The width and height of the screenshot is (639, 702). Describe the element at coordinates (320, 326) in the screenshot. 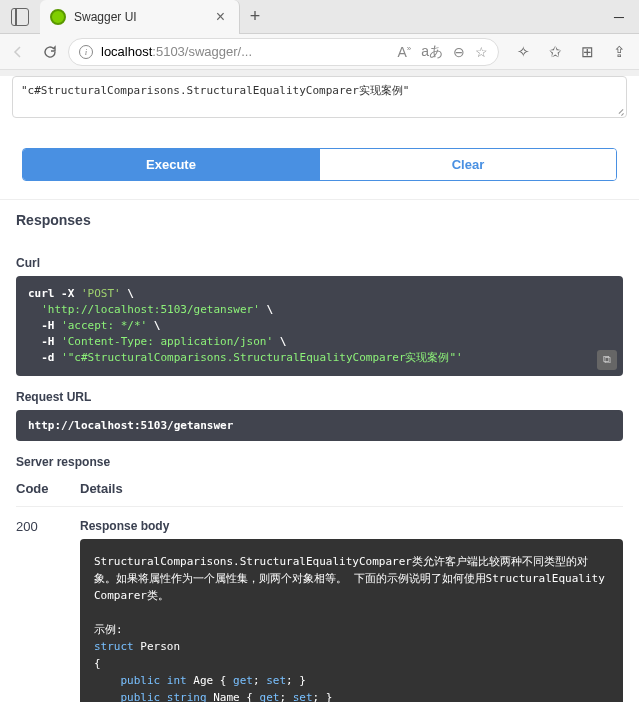

I see `curl-block: curl -X 'POST' \ 'http://localhost:5103/…` at that location.